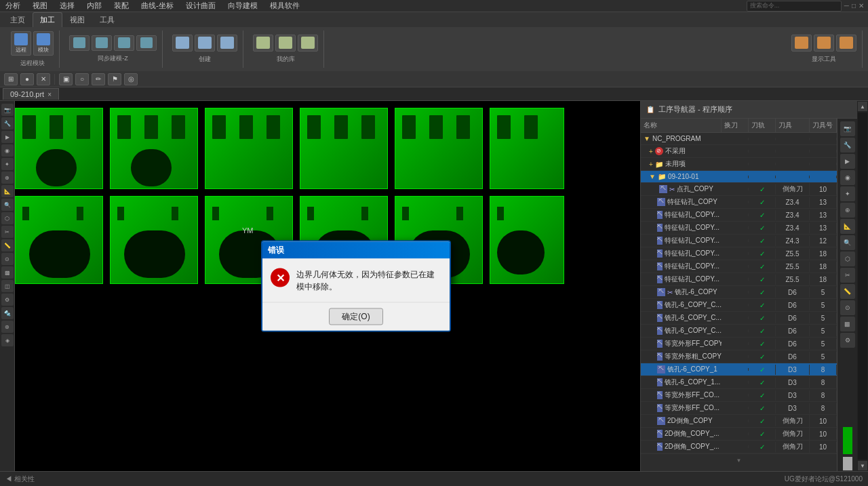 The image size is (868, 486). What do you see at coordinates (848, 275) in the screenshot?
I see `right-icon-10: ✂` at bounding box center [848, 275].